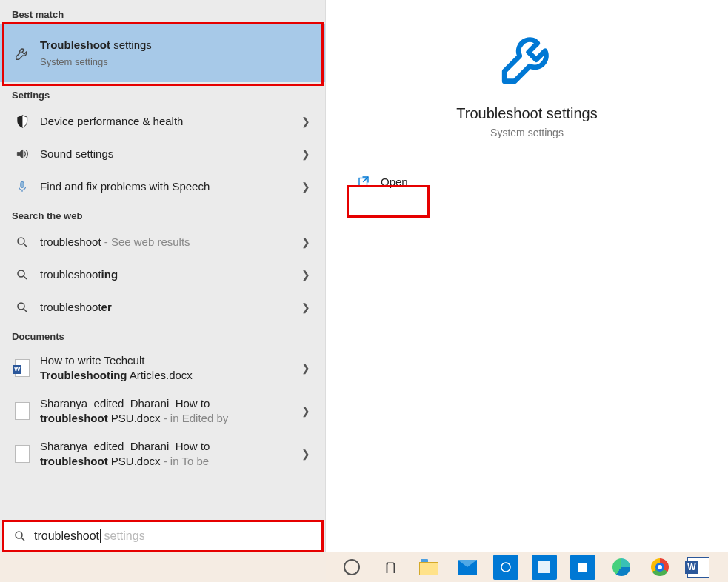 This screenshot has width=728, height=582. I want to click on best-match-text: Troubleshoot settings System settings, so click(178, 53).